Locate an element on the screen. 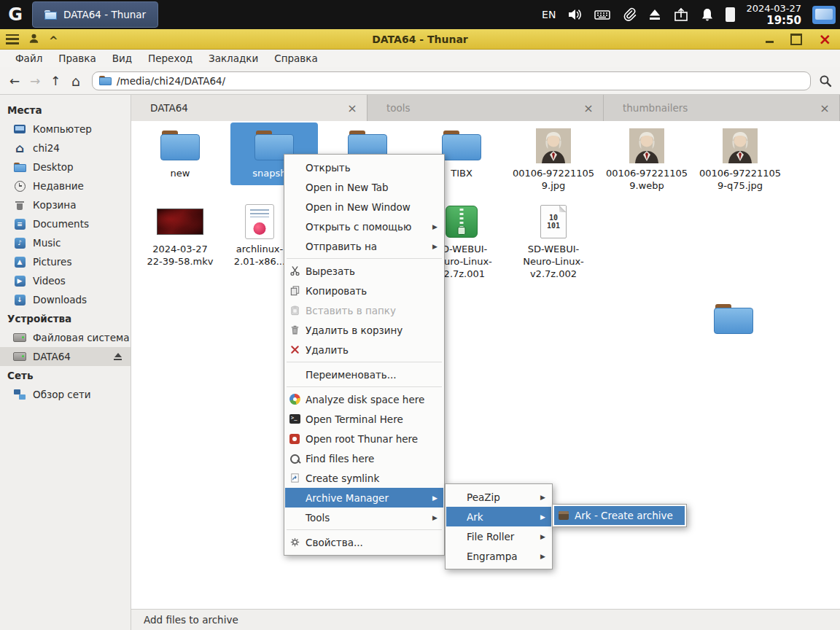  up-button is located at coordinates (55, 81).